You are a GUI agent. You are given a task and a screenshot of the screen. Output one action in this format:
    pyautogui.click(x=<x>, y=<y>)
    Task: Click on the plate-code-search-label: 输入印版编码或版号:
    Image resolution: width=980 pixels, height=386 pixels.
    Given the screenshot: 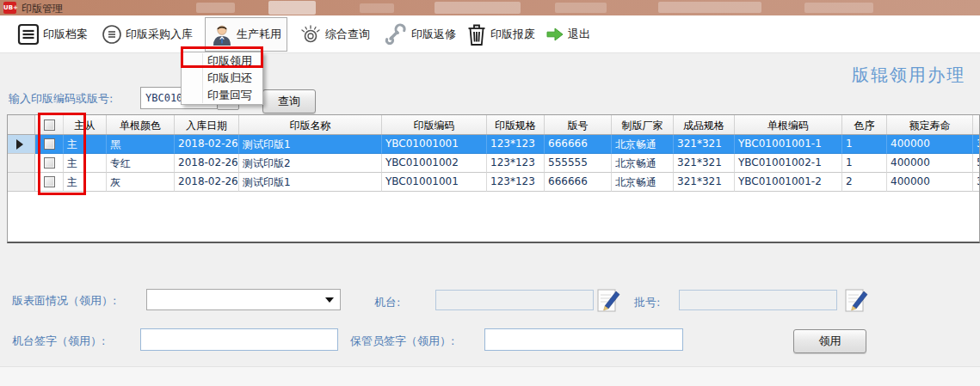 What is the action you would take?
    pyautogui.click(x=60, y=99)
    